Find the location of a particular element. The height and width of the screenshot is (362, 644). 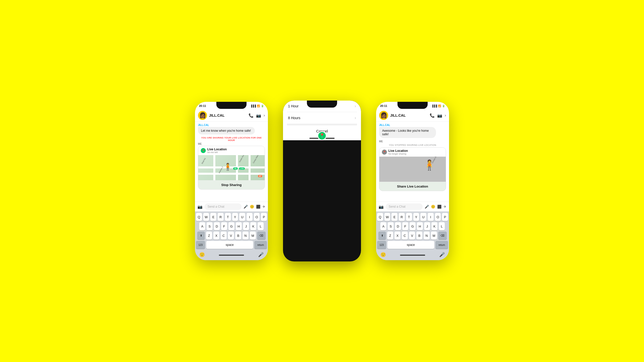

key-j-right: J is located at coordinates (427, 226).